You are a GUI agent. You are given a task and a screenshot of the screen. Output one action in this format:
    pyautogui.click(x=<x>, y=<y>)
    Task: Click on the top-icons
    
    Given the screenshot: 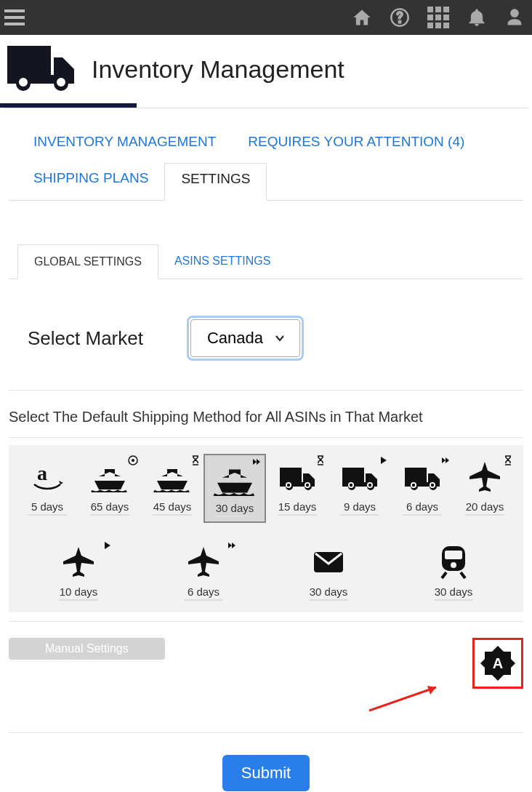 What is the action you would take?
    pyautogui.click(x=438, y=17)
    